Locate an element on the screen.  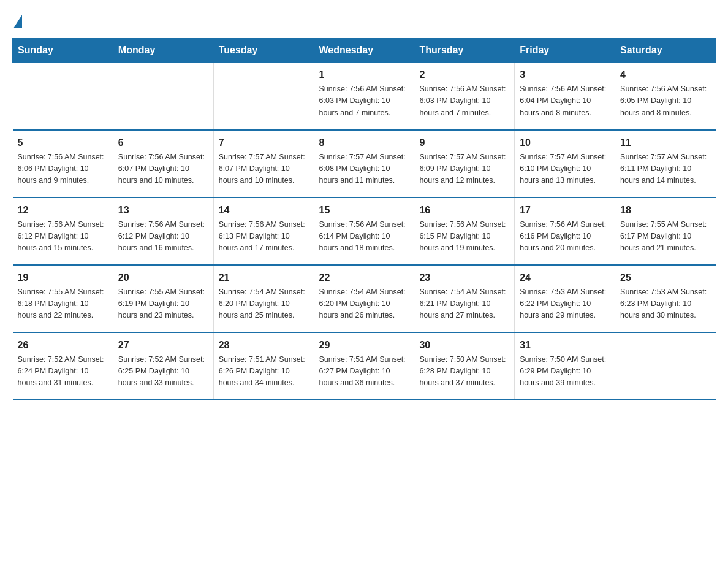
calendar-cell: 5Sunrise: 7:56 AM Sunset: 6:06 PM Daylig… is located at coordinates (63, 164).